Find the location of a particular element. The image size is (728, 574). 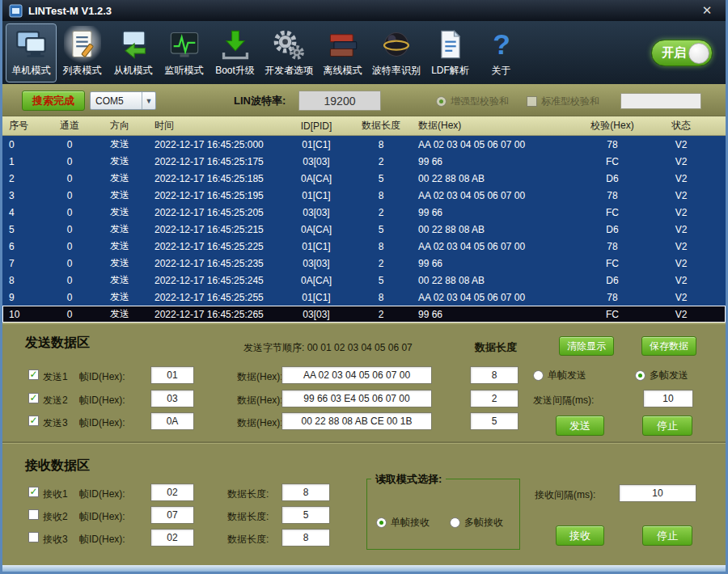

toolbar-item-list-mode: 列表模式 is located at coordinates (83, 53).